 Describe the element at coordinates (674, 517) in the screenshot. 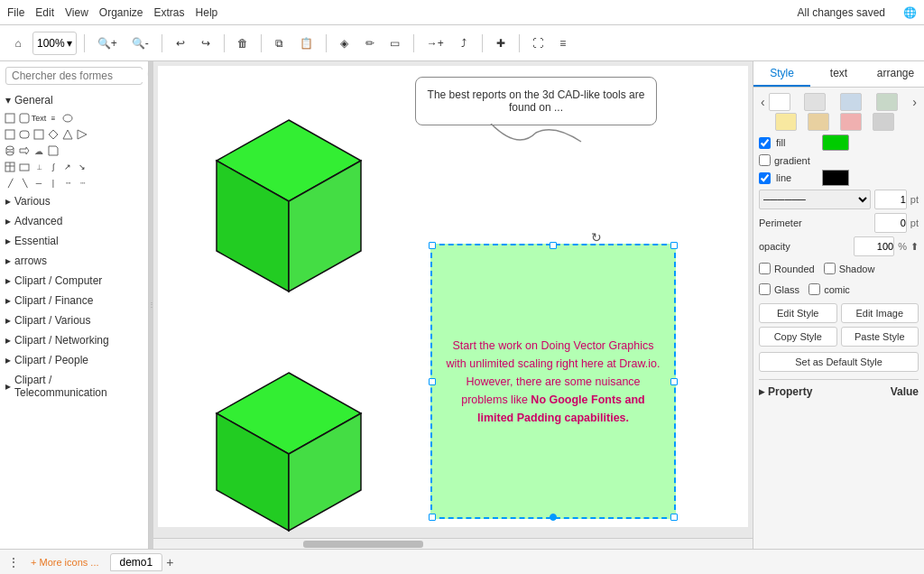

I see `handle-br` at that location.